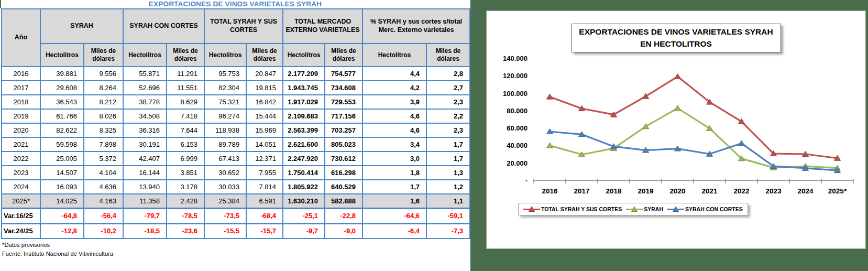 The width and height of the screenshot is (868, 271). What do you see at coordinates (265, 130) in the screenshot?
I see `cell: 15.969` at bounding box center [265, 130].